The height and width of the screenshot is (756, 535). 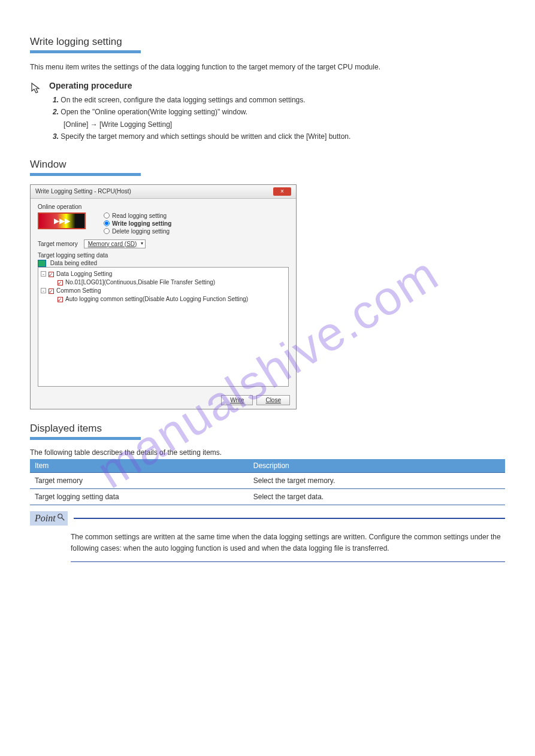 I want to click on point-badge-text: Point, so click(x=46, y=518).